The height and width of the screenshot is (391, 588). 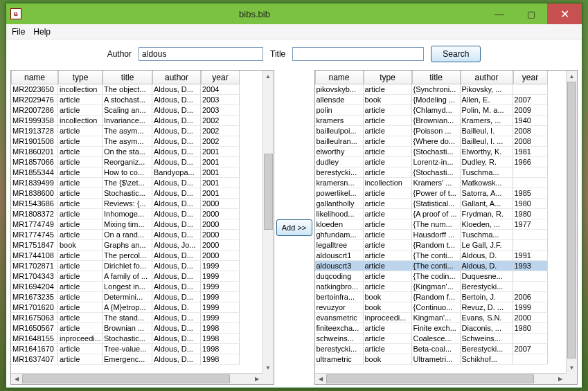 What do you see at coordinates (499, 14) in the screenshot?
I see `minimize-button: —` at bounding box center [499, 14].